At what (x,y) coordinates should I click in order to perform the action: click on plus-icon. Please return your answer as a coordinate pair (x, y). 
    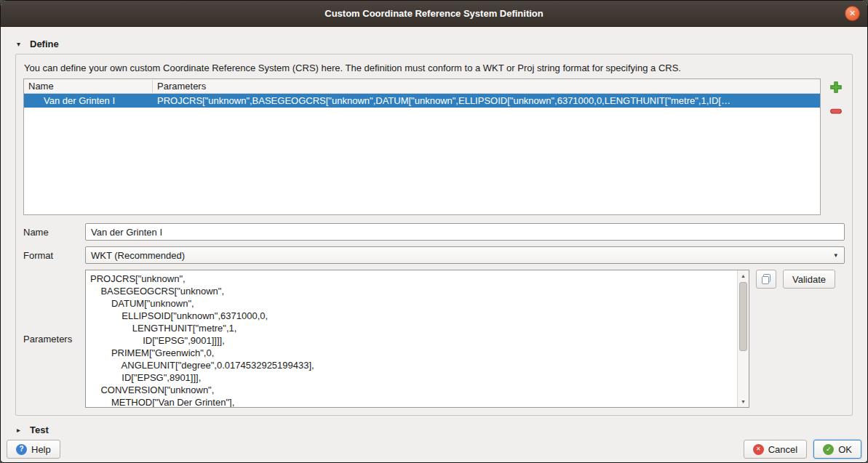
    Looking at the image, I should click on (836, 87).